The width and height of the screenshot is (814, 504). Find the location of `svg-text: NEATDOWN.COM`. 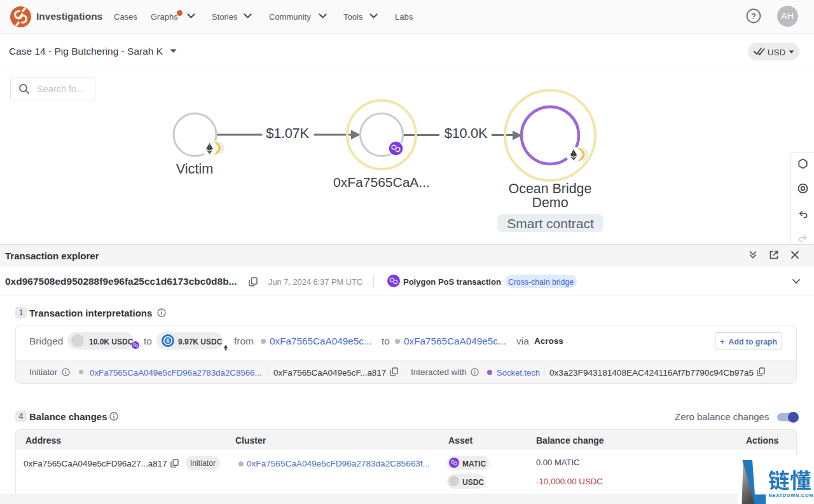

svg-text: NEATDOWN.COM is located at coordinates (791, 496).